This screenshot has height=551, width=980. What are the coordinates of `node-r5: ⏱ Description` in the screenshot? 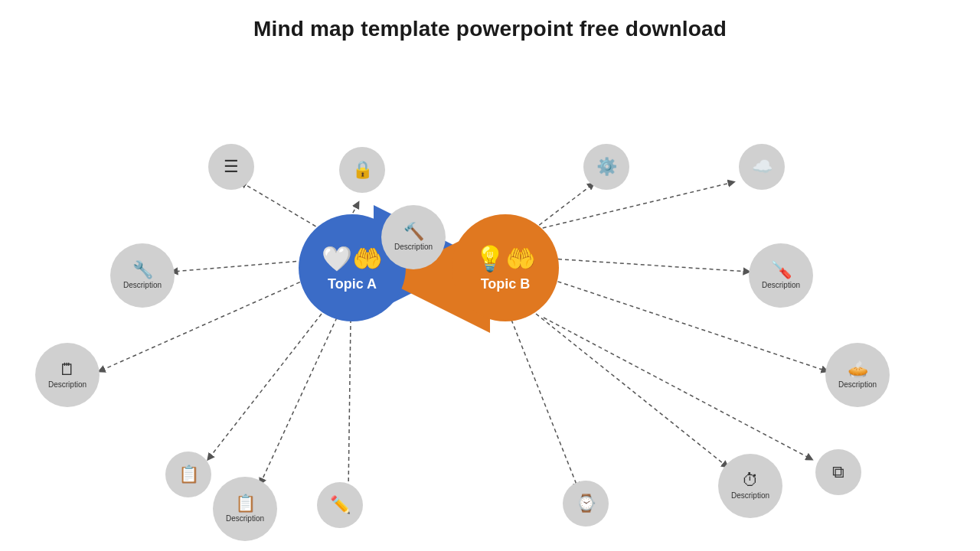 It's located at (750, 486).